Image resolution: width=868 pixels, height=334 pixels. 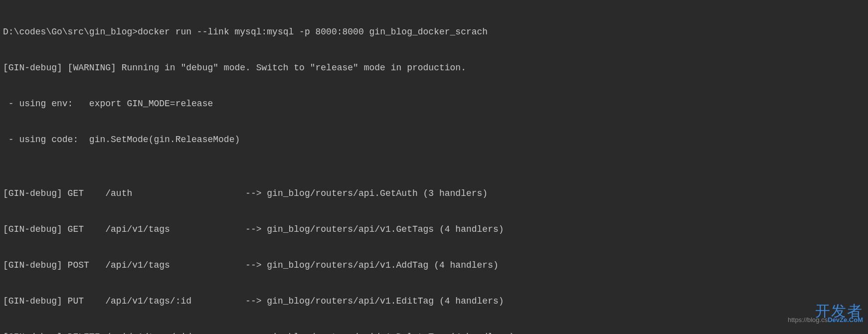 What do you see at coordinates (434, 104) in the screenshot?
I see `hint-env-line: - using env: export GIN_MODE=release` at bounding box center [434, 104].